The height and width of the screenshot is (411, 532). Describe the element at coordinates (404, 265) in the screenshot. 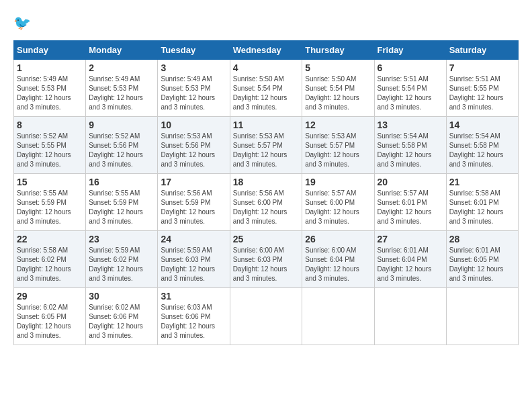

I see `day-info: Sunrise: 6:01 AMSunset: 6:04 PMDaylight:…` at that location.